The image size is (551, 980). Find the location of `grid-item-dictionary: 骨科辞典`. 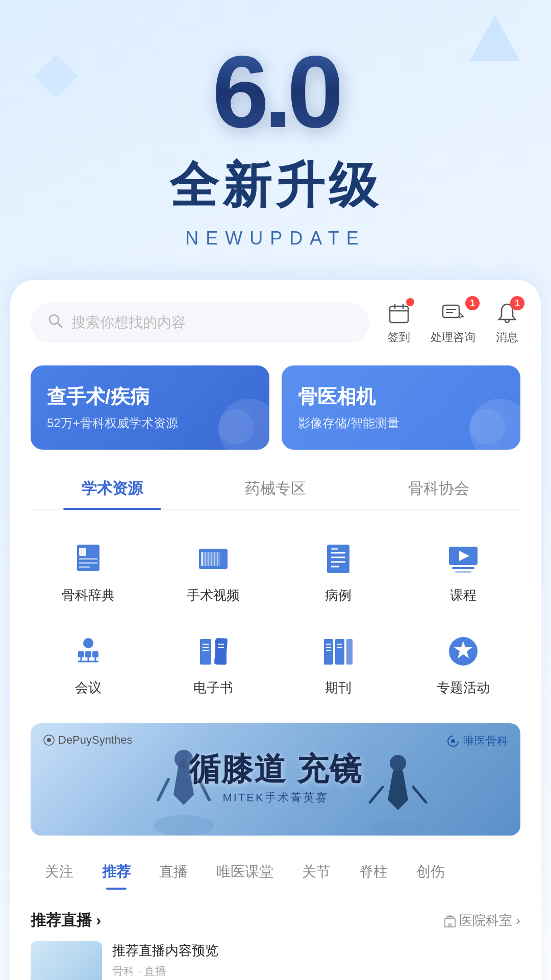

grid-item-dictionary: 骨科辞典 is located at coordinates (88, 572).